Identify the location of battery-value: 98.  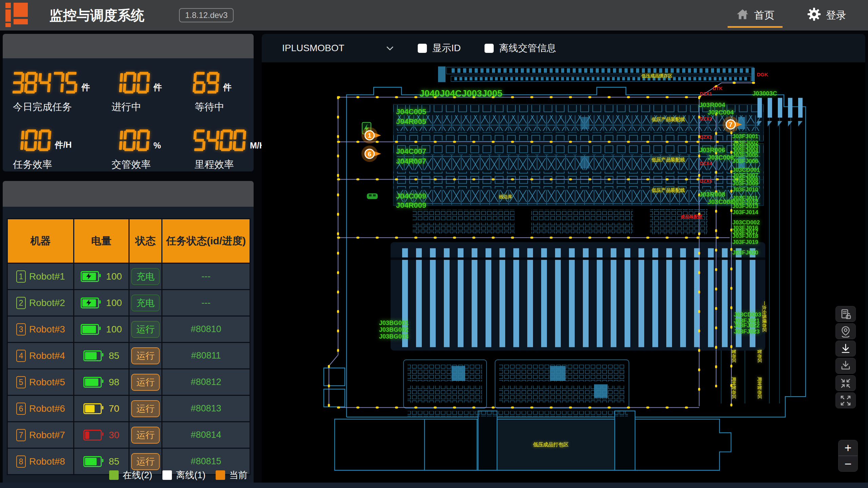
(114, 382).